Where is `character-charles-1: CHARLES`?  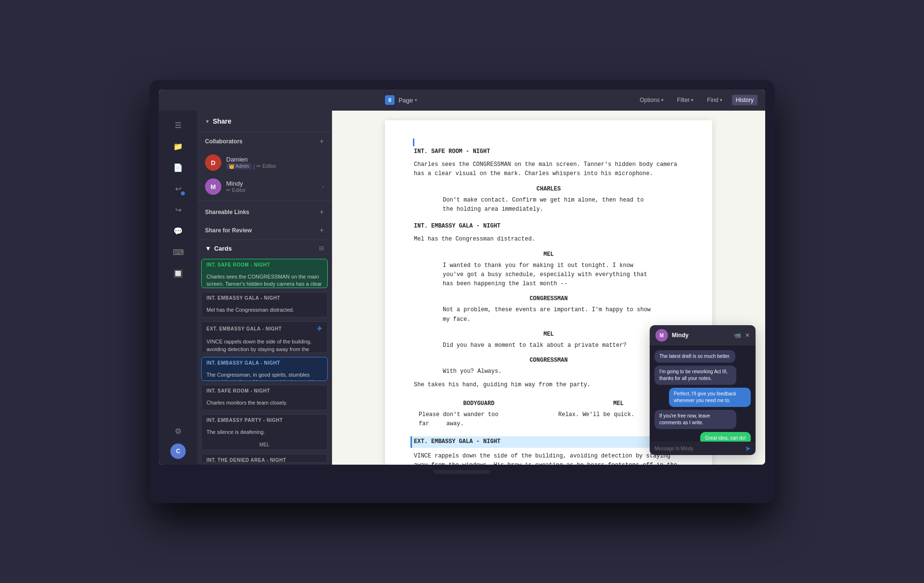 character-charles-1: CHARLES is located at coordinates (549, 190).